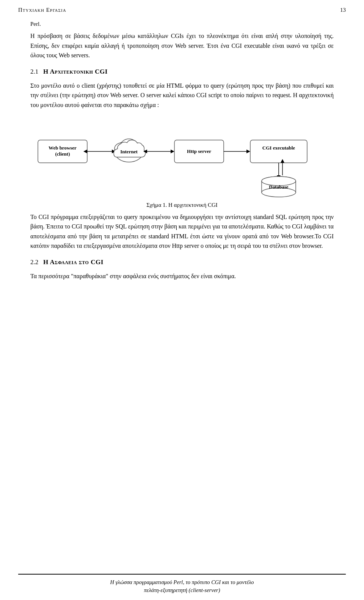 This screenshot has height=600, width=364. Describe the element at coordinates (182, 231) in the screenshot. I see `paragraph-3: Το CGI πρόγραμμα επεξεργάζεται το query …` at that location.